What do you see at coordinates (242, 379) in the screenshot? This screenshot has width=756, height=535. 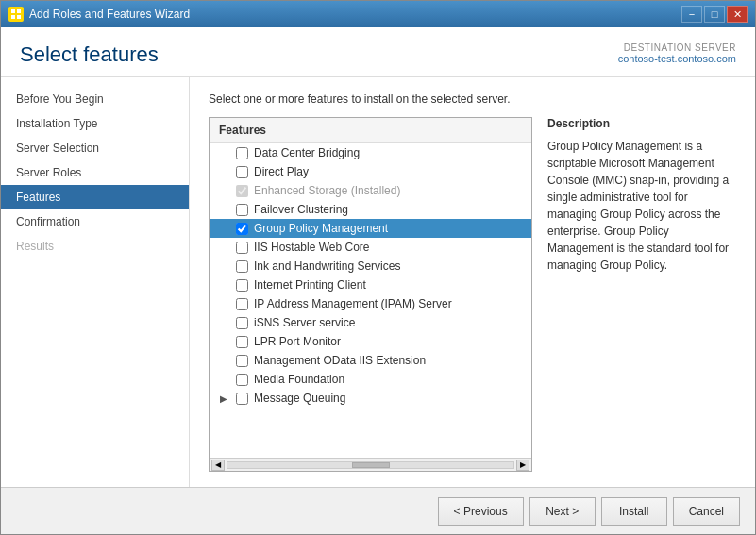 I see `checkbox-media-foundation` at bounding box center [242, 379].